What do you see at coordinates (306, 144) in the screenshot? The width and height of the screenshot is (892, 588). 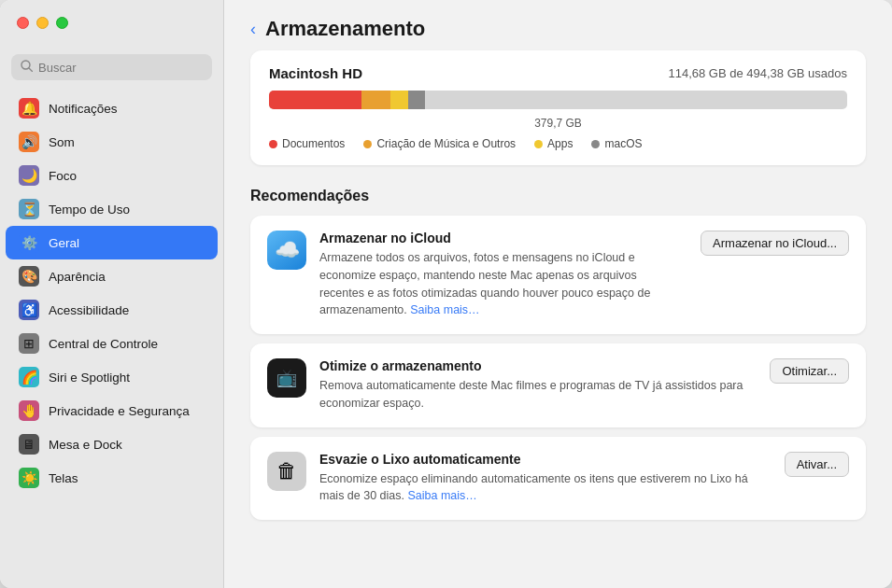 I see `legend-item-documentos: Documentos` at bounding box center [306, 144].